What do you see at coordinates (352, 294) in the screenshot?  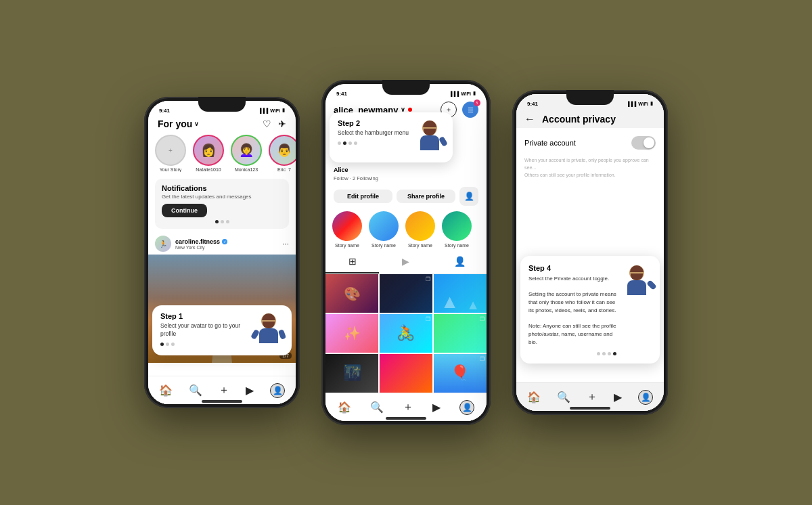 I see `grid-cell-1: 🎨` at bounding box center [352, 294].